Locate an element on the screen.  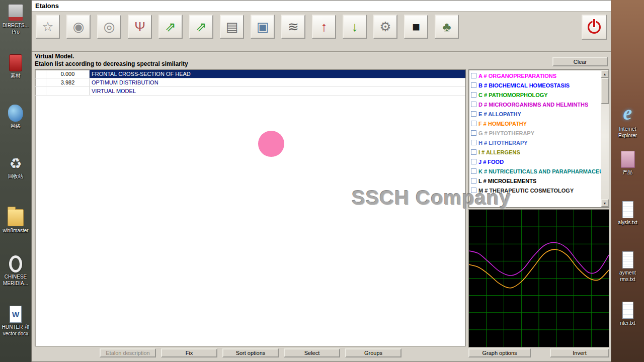
desktop-icon-chinese-meridian: CHINESE MERIDIA... is located at coordinates (16, 281).